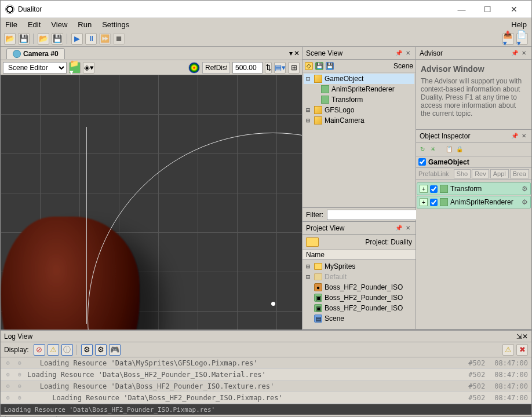 The width and height of the screenshot is (532, 417). I want to click on save-all-icon: 💾, so click(24, 39).